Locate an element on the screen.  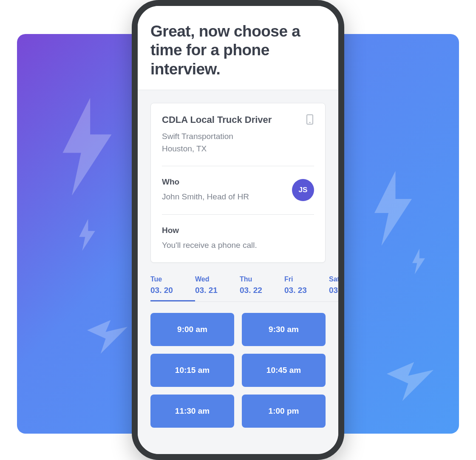
job-location: Houston, TX is located at coordinates (238, 149).